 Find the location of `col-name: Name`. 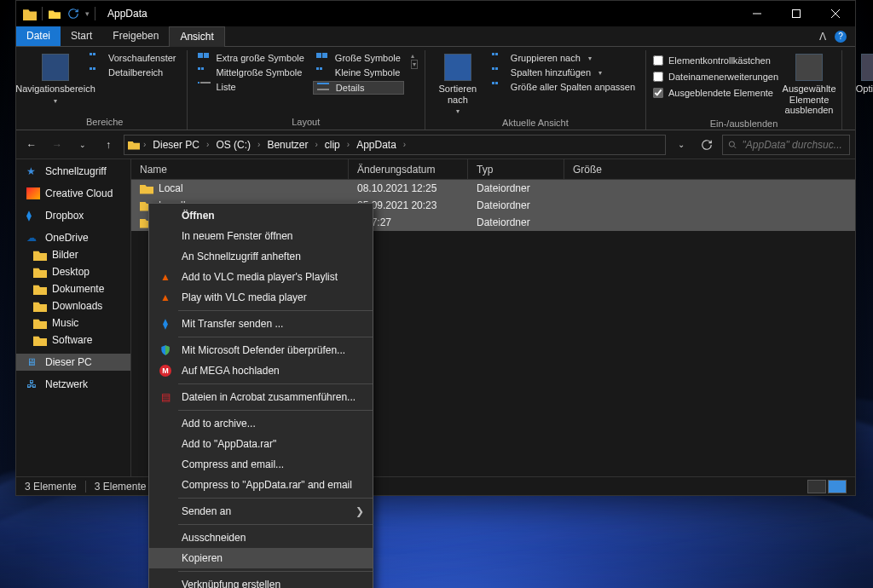

col-name: Name is located at coordinates (240, 169).